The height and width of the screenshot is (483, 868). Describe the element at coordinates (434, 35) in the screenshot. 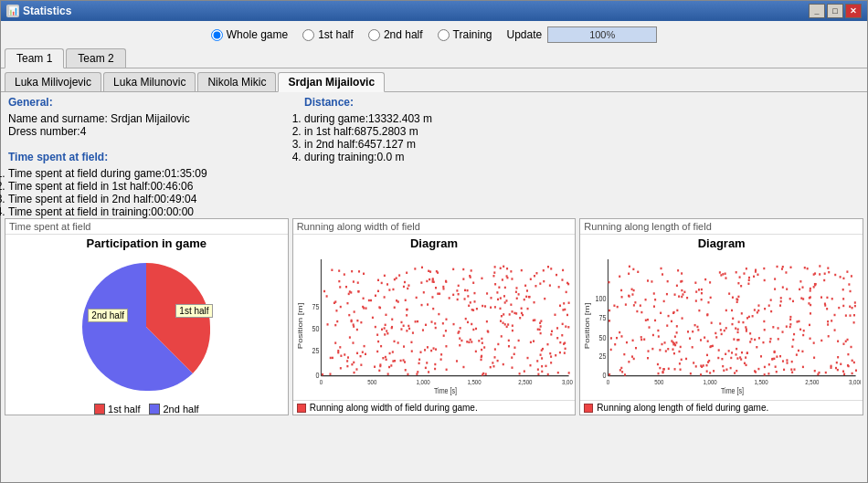

I see `top-controls: Whole game 1st half 2nd half Training Up…` at that location.